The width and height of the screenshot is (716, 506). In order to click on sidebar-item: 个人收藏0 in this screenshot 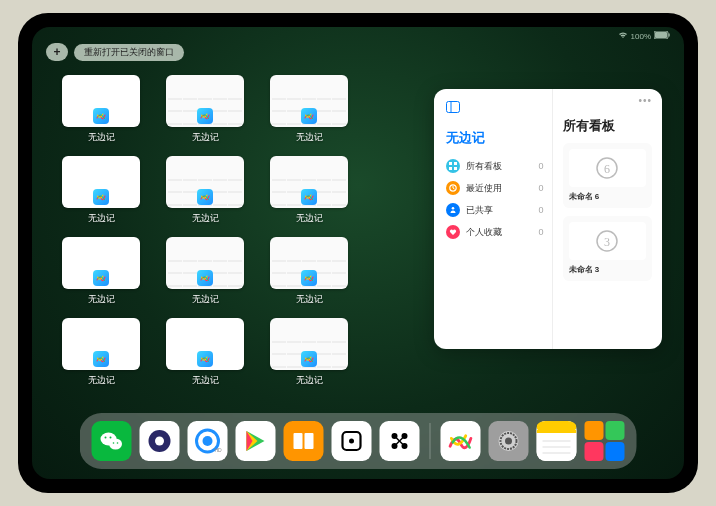, I will do `click(495, 232)`.